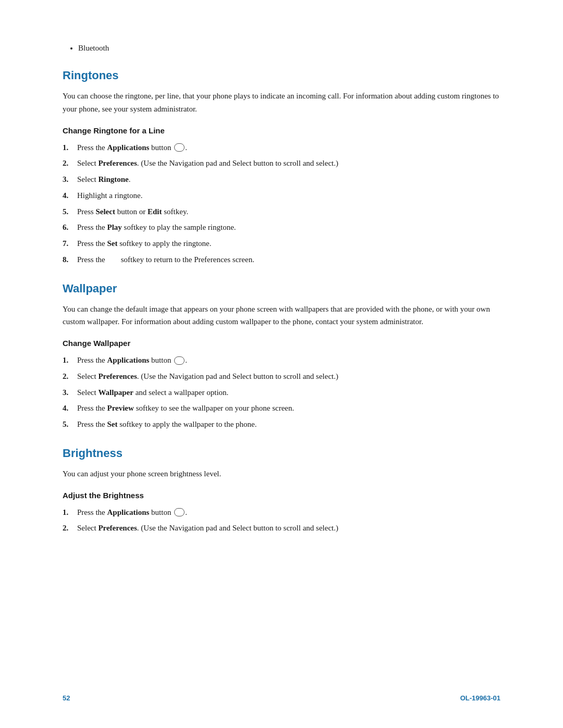 This screenshot has height=728, width=563. Describe the element at coordinates (282, 495) in the screenshot. I see `adjust-brightness-heading: Adjust the Brightness` at that location.